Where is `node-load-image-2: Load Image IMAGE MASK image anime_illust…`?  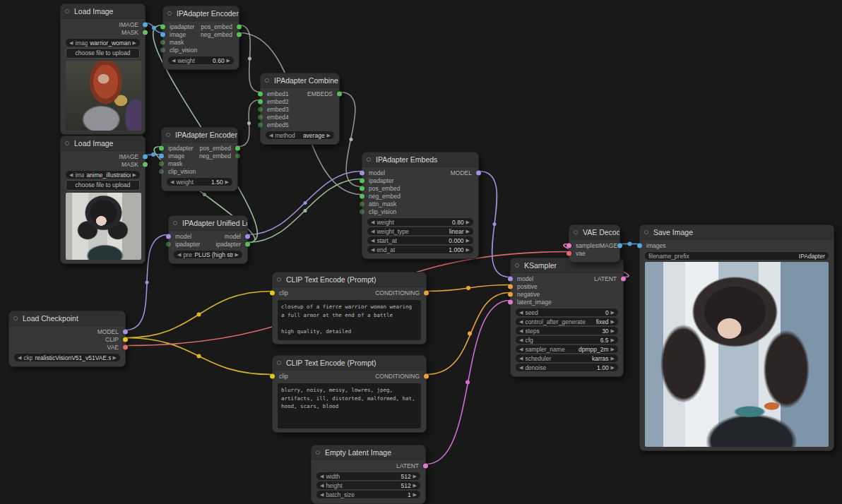 node-load-image-2: Load Image IMAGE MASK image anime_illust… is located at coordinates (103, 200).